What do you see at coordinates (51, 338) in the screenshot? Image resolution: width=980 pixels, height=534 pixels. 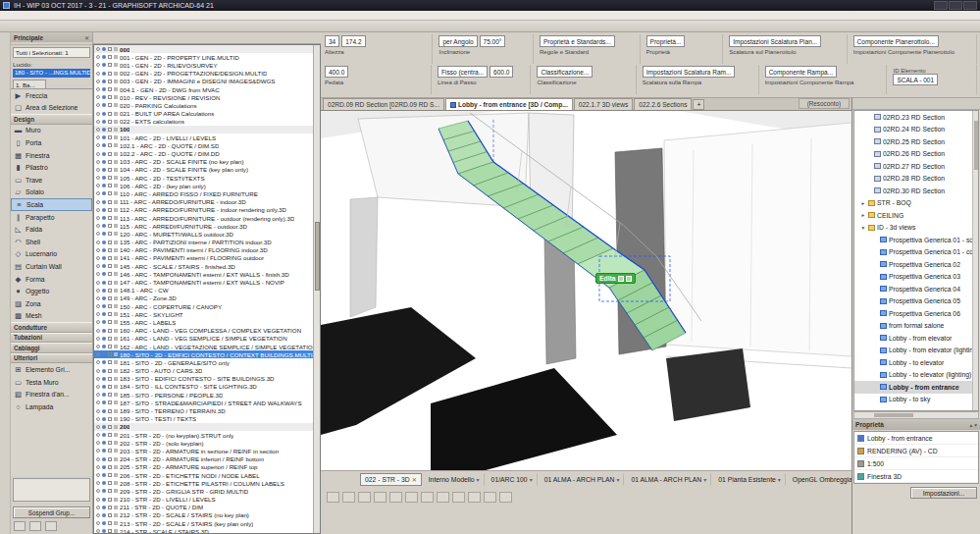 I see `toolbox-item: Tubazioni` at bounding box center [51, 338].